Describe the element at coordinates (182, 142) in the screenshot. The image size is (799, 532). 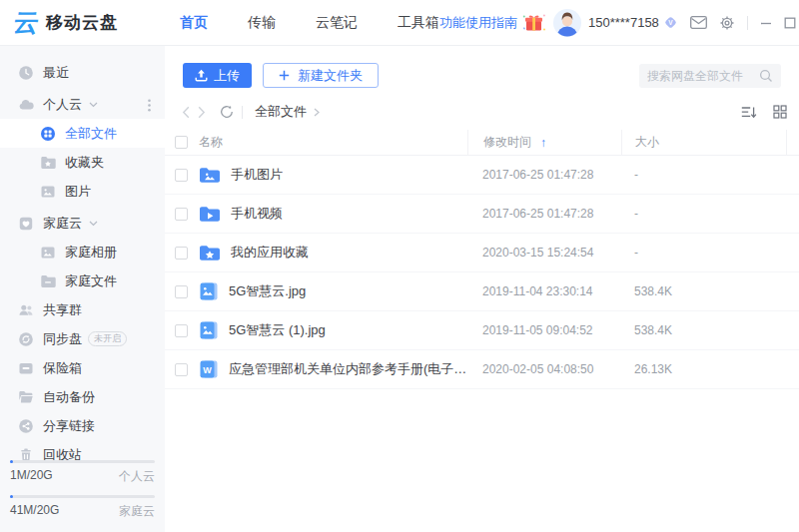
I see `select-all-checkbox` at that location.